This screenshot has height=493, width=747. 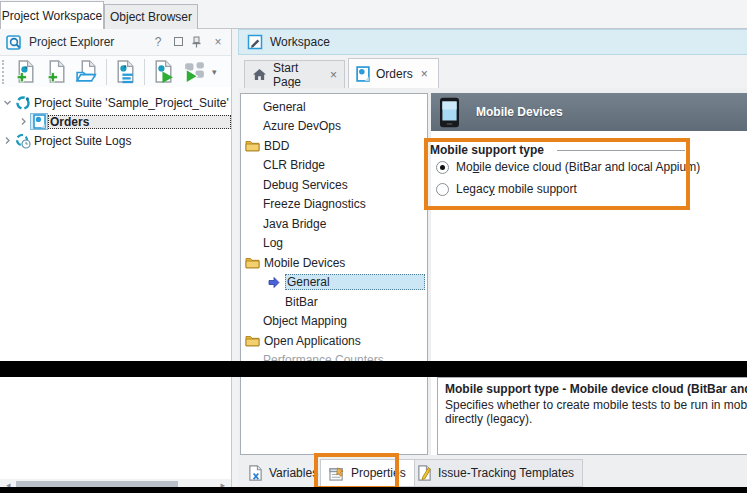 What do you see at coordinates (334, 166) in the screenshot?
I see `settings-item-clr-bridge: CLR Bridge` at bounding box center [334, 166].